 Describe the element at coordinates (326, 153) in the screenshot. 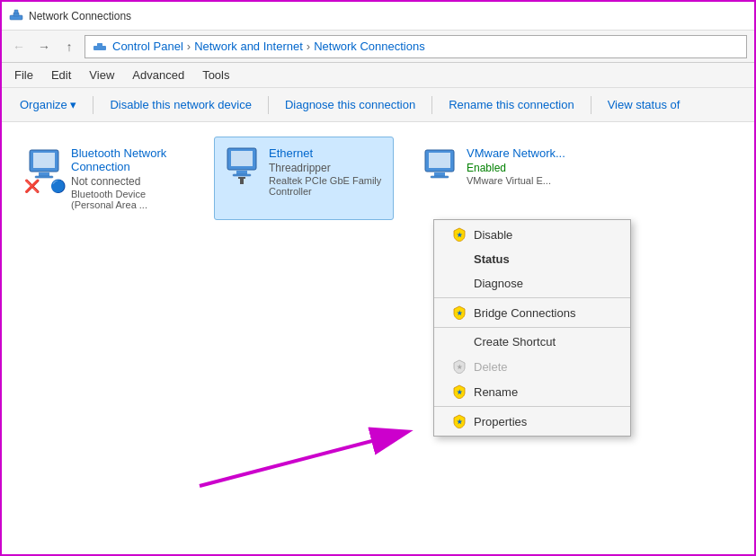

I see `ethernet-name: Ethernet` at that location.